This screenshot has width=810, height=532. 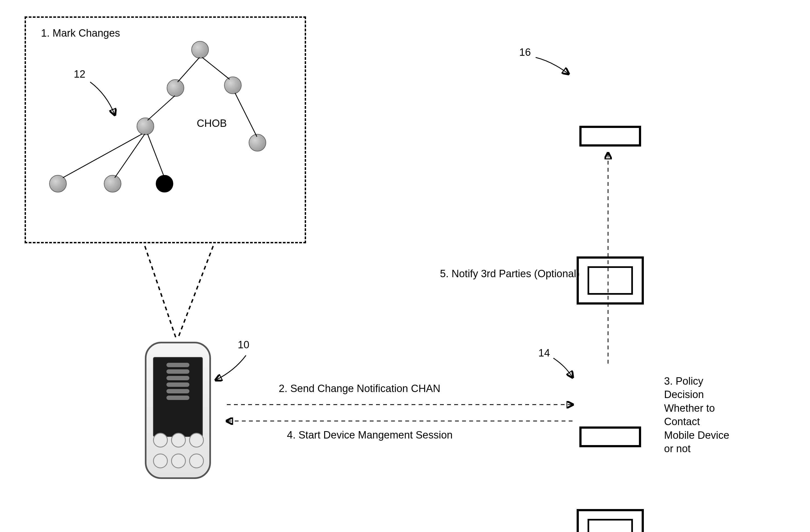 What do you see at coordinates (610, 136) in the screenshot?
I see `server2-keyboard` at bounding box center [610, 136].